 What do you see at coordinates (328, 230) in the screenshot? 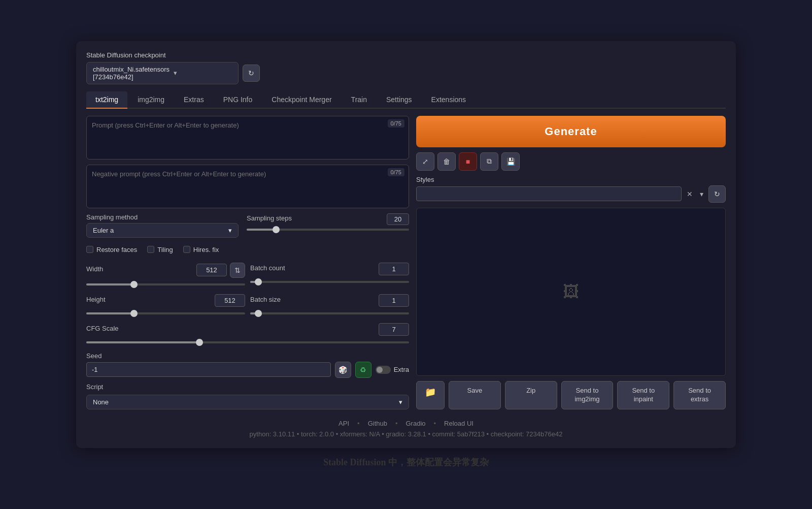
I see `sampling-steps-slider` at bounding box center [328, 230].